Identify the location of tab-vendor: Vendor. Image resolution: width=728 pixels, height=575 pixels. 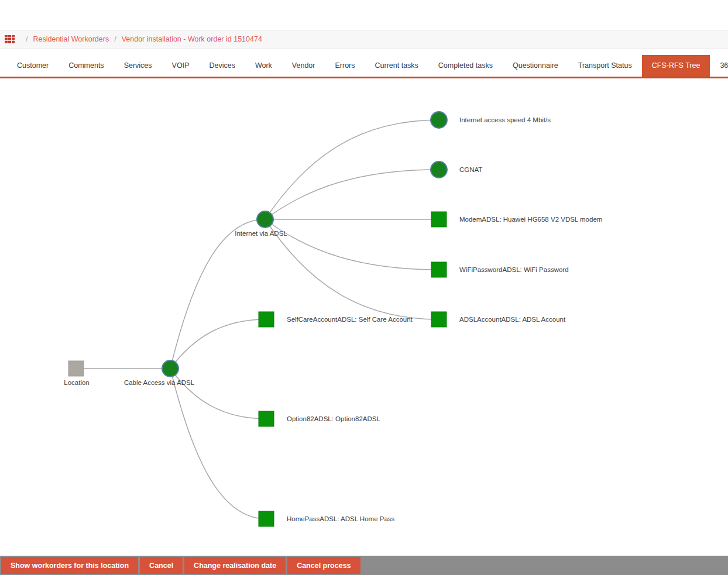
(304, 66).